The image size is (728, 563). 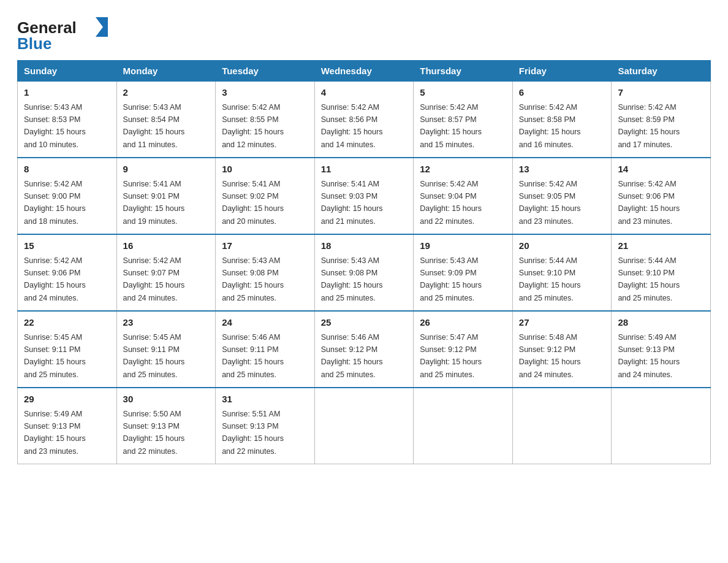 What do you see at coordinates (661, 350) in the screenshot?
I see `calendar-cell: 28 Sunrise: 5:49 AMSunset: 9:13 PMDaylig…` at bounding box center [661, 350].